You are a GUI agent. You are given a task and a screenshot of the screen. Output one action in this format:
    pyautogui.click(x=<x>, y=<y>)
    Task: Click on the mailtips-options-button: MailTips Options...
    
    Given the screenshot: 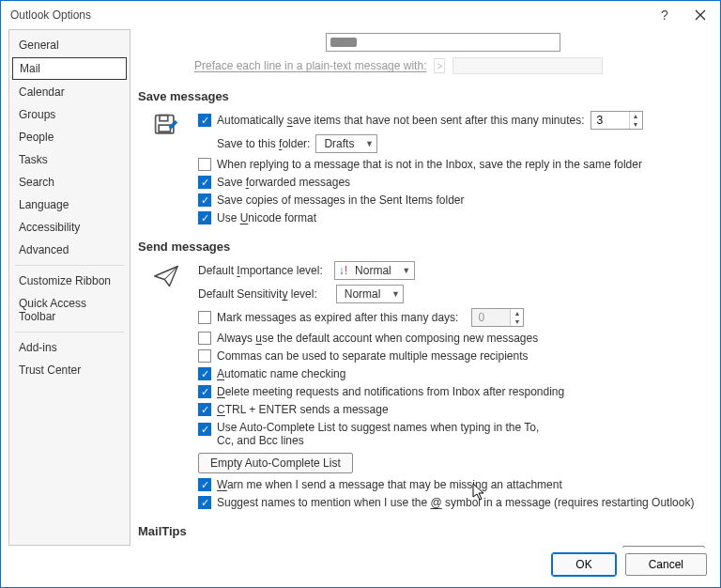 What is the action you would take?
    pyautogui.click(x=664, y=547)
    